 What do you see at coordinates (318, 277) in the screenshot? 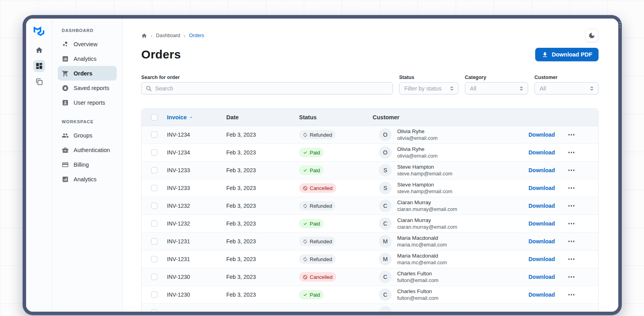
I see `status-chip: Cancelled` at bounding box center [318, 277].